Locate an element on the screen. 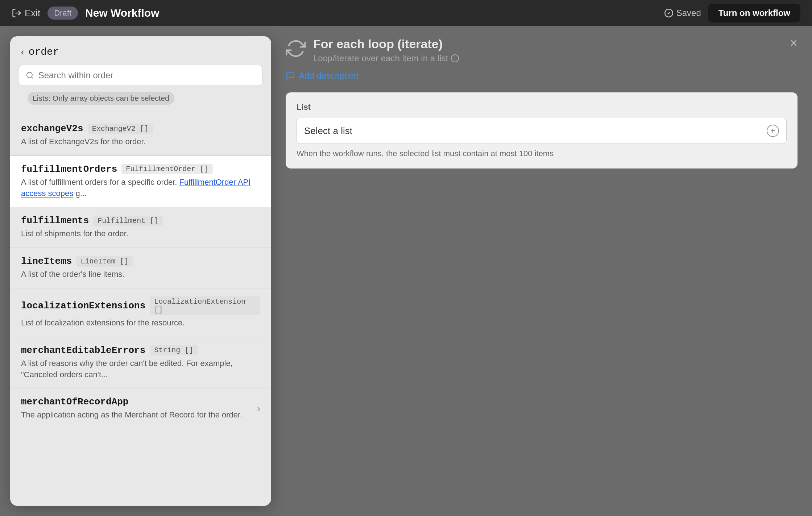  item-name: merchantOfRecordApp is located at coordinates (75, 402).